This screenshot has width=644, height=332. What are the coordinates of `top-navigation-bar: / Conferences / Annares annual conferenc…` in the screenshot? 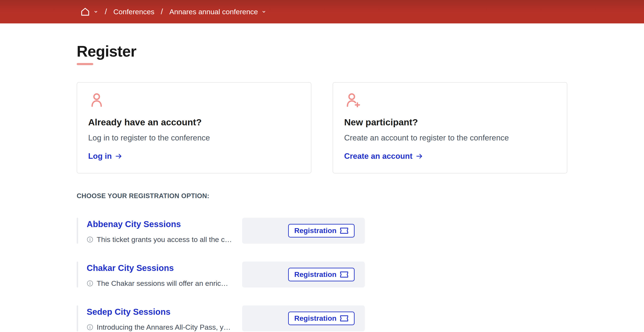 It's located at (322, 12).